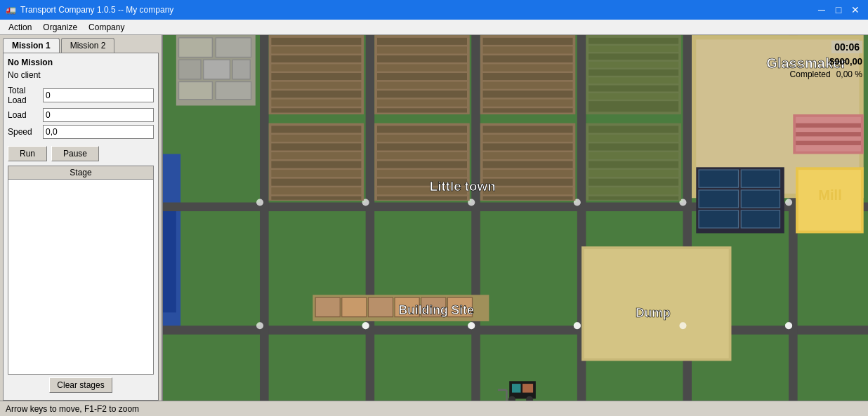  I want to click on menu-bar: Action Organize Company, so click(434, 27).